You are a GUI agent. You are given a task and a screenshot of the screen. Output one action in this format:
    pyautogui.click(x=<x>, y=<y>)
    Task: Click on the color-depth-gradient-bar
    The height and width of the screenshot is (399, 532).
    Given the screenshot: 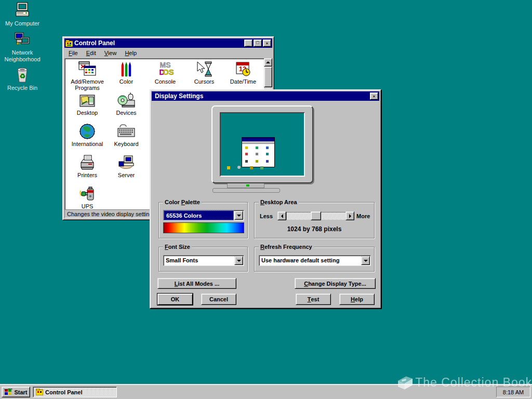 What is the action you would take?
    pyautogui.click(x=204, y=228)
    